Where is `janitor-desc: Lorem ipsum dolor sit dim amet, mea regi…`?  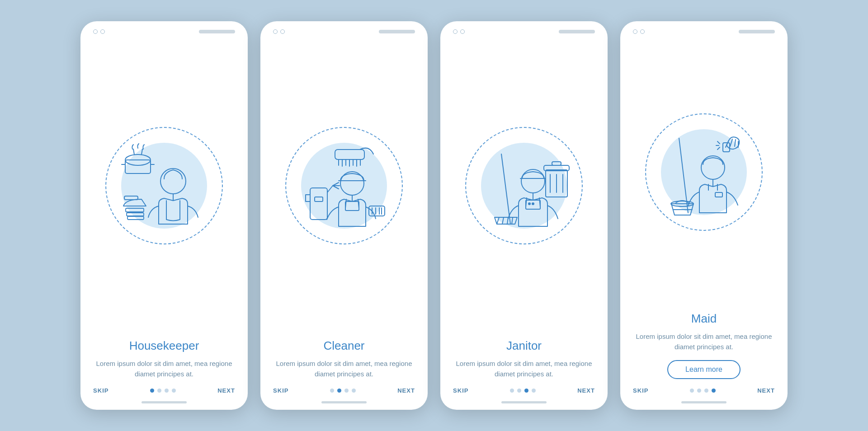
janitor-desc: Lorem ipsum dolor sit dim amet, mea regi… is located at coordinates (524, 369).